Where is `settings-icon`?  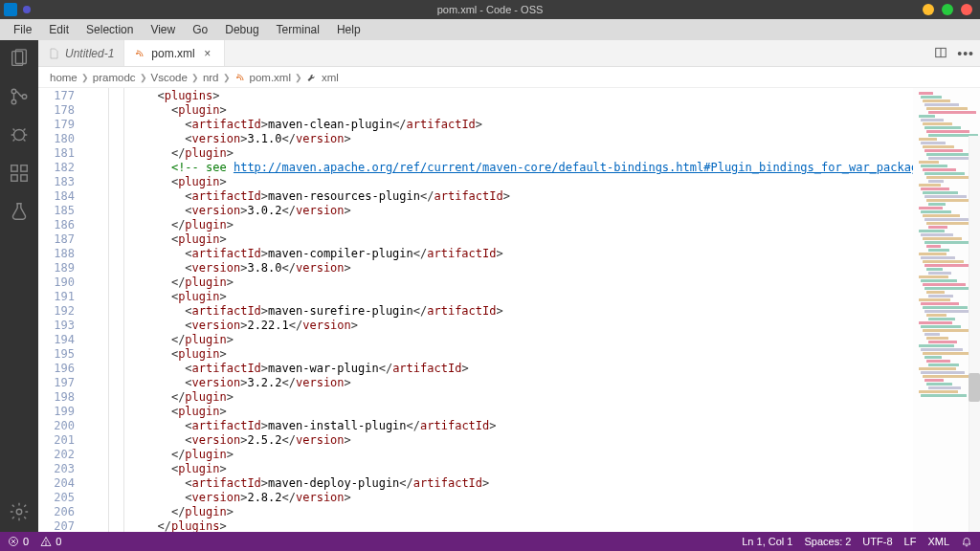
settings-icon is located at coordinates (19, 512).